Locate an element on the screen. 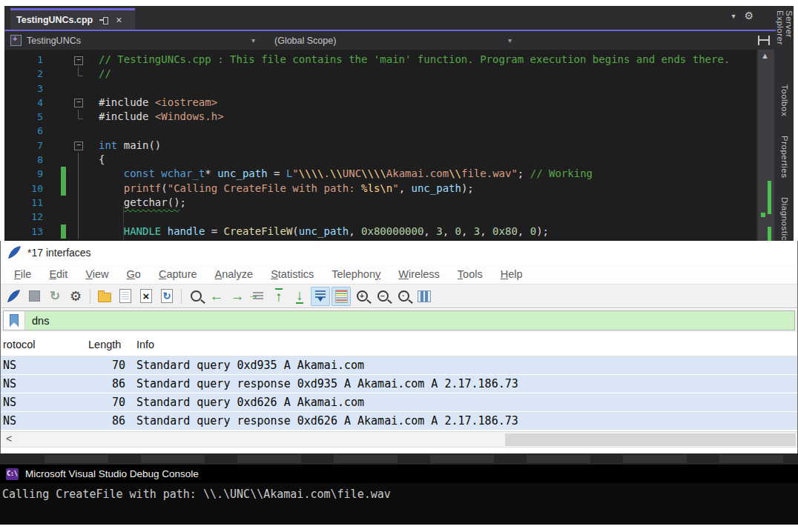 The image size is (798, 532). cell-length: 70 is located at coordinates (100, 365).